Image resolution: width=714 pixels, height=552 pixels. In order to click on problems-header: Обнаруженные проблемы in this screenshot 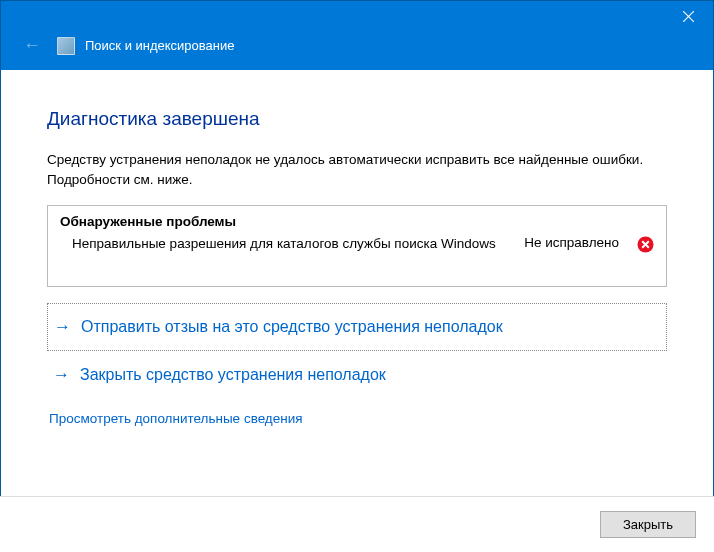, I will do `click(357, 222)`.